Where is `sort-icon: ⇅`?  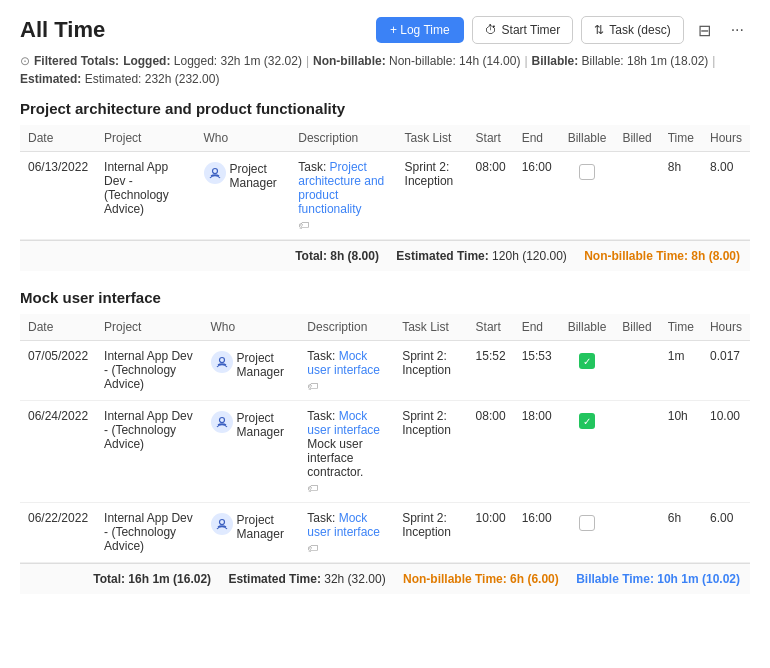
sort-icon: ⇅ is located at coordinates (599, 30).